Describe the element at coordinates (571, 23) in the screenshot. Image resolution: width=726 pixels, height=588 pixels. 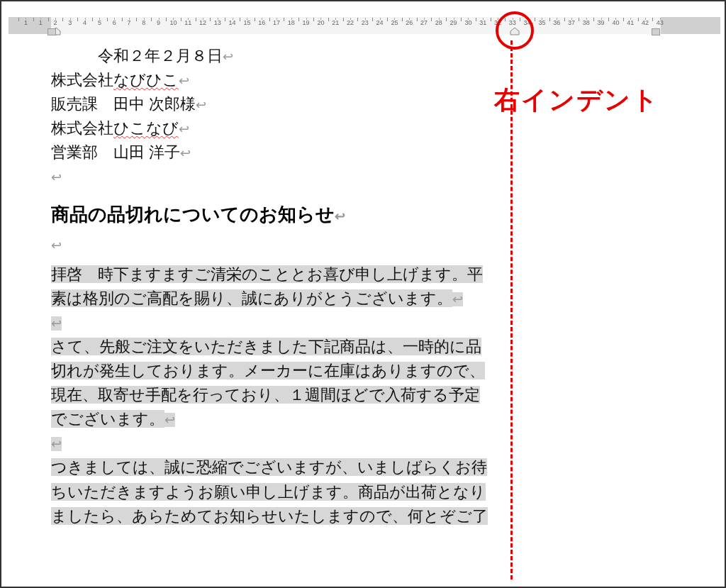
I see `ruler-tick: 37` at that location.